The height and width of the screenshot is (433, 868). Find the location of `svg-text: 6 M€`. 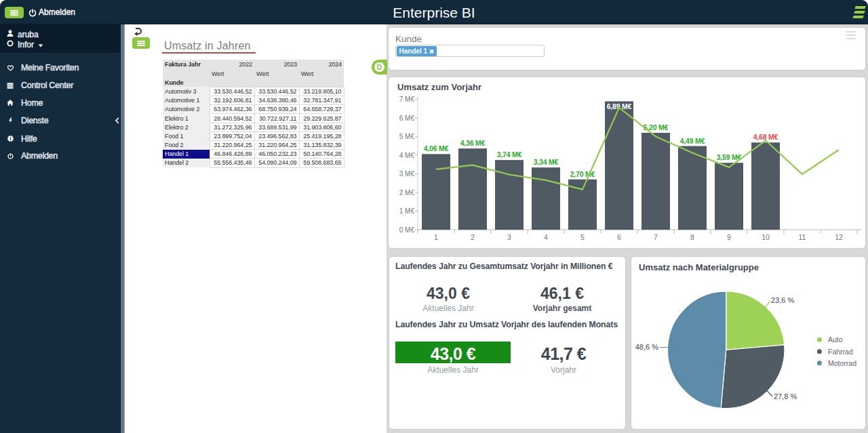

svg-text: 6 M€ is located at coordinates (407, 118).